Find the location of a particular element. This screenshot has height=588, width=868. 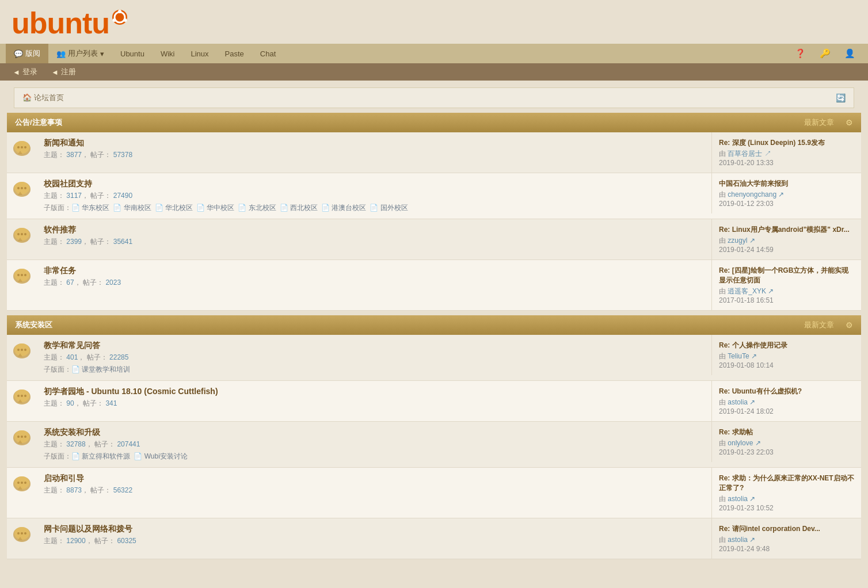

latest-post-date-sysinstall: 2019-01-23 22:03 is located at coordinates (786, 452).